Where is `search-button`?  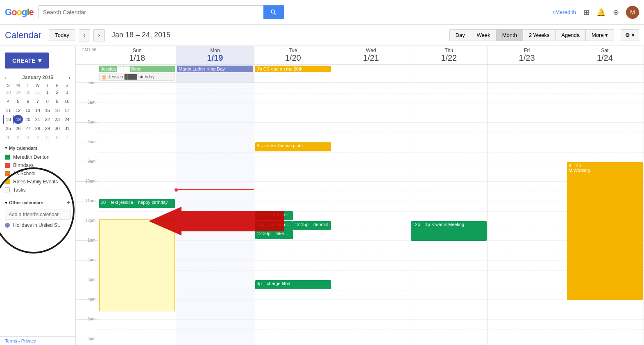 search-button is located at coordinates (274, 12).